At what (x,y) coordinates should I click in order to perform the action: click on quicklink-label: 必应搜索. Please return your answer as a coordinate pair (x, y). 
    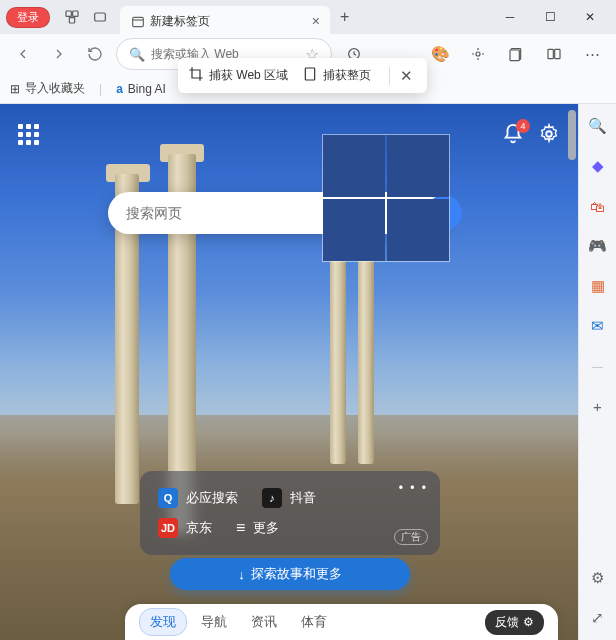
    Looking at the image, I should click on (212, 498).